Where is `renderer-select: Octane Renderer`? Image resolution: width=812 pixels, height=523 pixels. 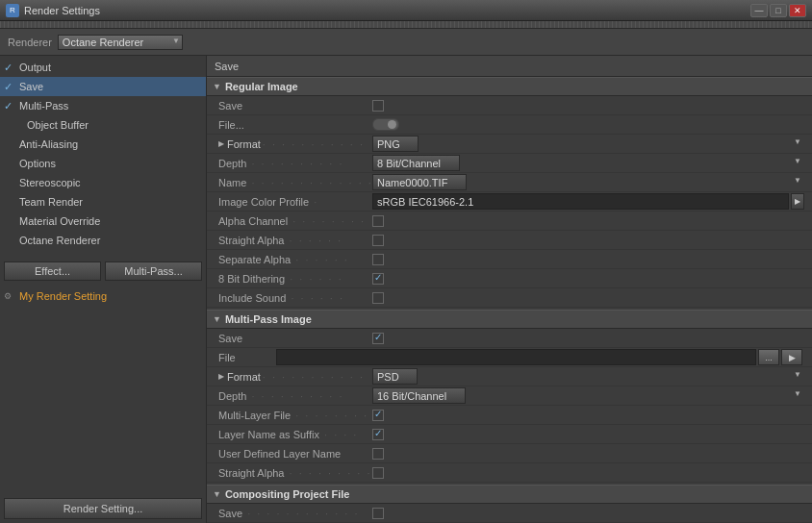
renderer-select: Octane Renderer is located at coordinates (120, 42).